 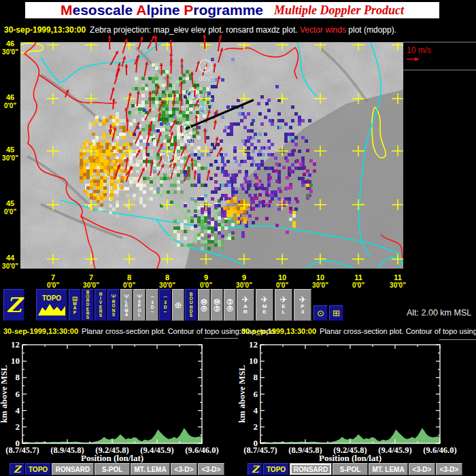 What do you see at coordinates (265, 309) in the screenshot?
I see `toolbar-button-label: ME` at bounding box center [265, 309].